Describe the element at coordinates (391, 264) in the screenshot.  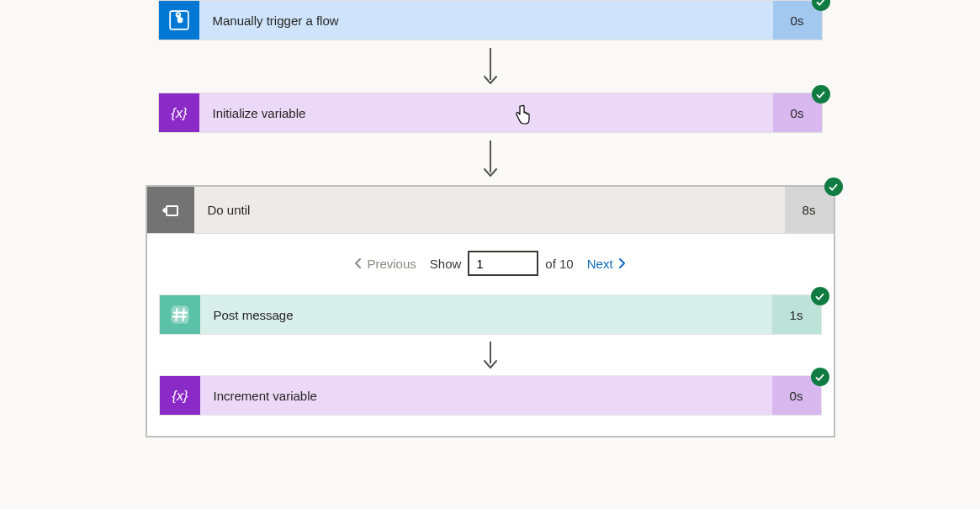
I see `pager-previous-label: Previous` at that location.